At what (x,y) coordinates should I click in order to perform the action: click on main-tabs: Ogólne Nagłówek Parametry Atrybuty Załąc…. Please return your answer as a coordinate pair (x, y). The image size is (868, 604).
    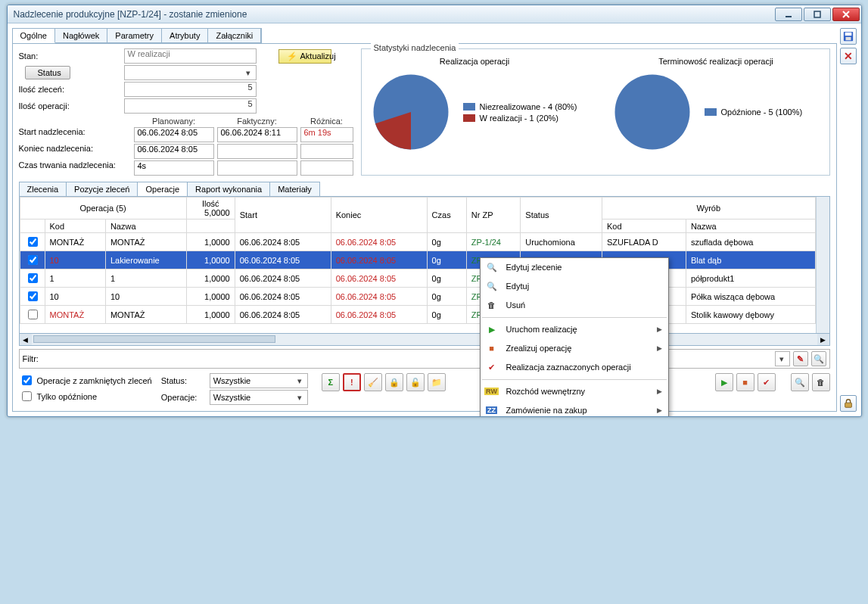
    Looking at the image, I should click on (138, 36).